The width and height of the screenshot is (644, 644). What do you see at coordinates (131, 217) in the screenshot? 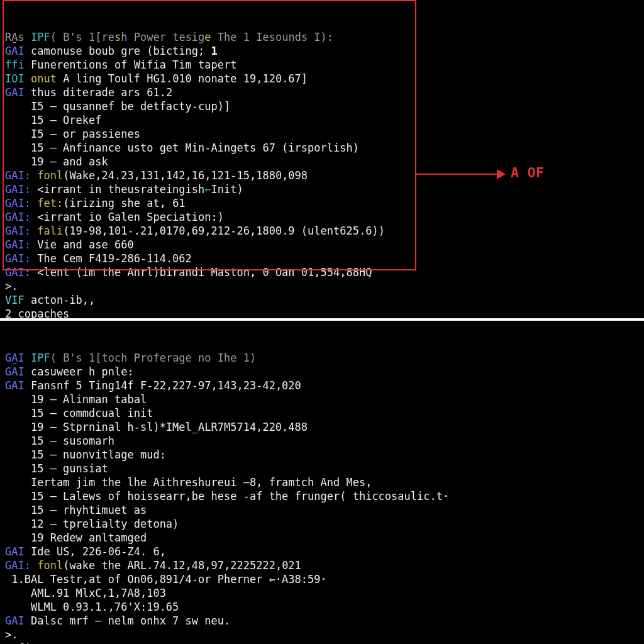
I see `terminal-text-segment: <irrant io Galen Speciation:)` at bounding box center [131, 217].